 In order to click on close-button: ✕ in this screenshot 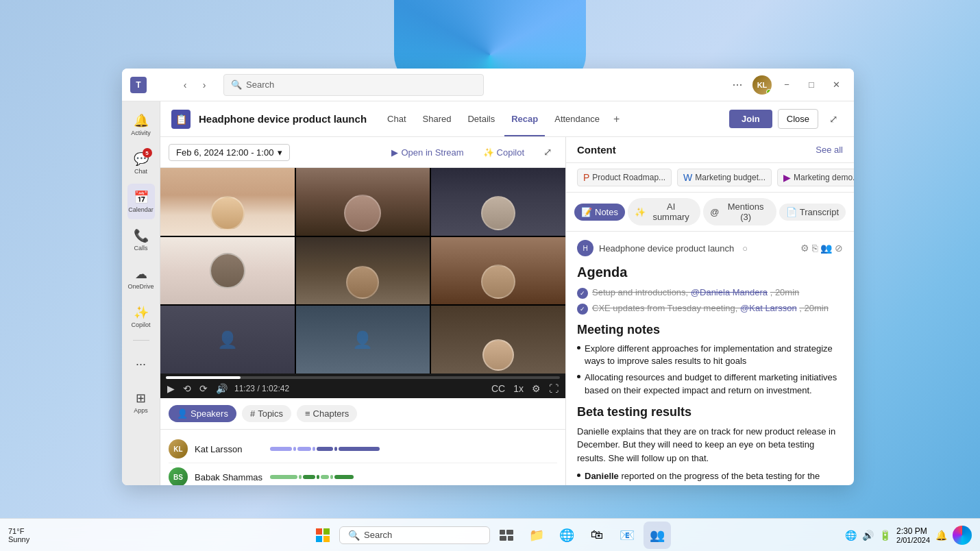, I will do `click(836, 85)`.